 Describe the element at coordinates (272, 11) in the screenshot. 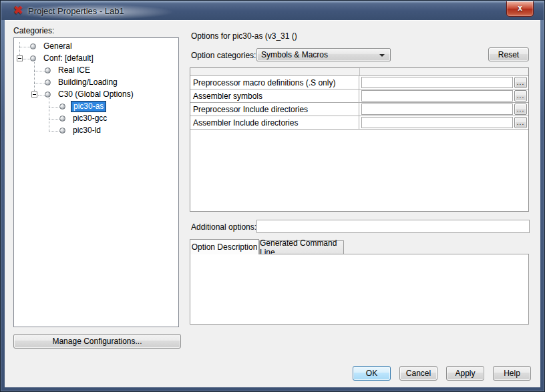

I see `titlebar: ✖ Project Properties - Lab1 x` at that location.